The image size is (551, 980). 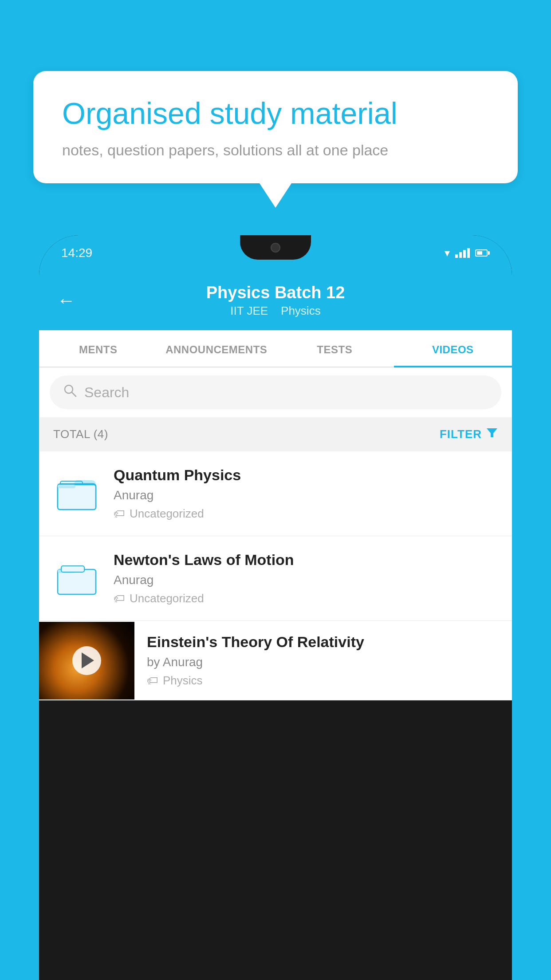 What do you see at coordinates (276, 114) in the screenshot?
I see `bubble-title: Organised study material` at bounding box center [276, 114].